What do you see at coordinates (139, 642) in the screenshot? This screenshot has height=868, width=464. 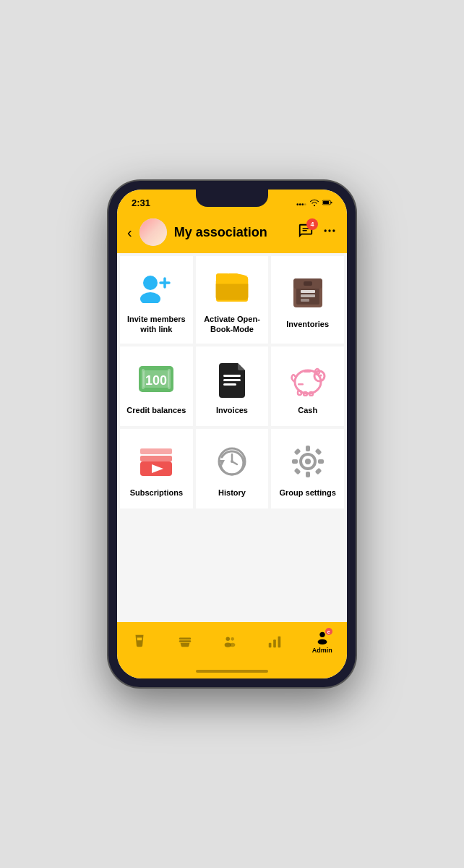 I see `drinks-nav-icon` at bounding box center [139, 642].